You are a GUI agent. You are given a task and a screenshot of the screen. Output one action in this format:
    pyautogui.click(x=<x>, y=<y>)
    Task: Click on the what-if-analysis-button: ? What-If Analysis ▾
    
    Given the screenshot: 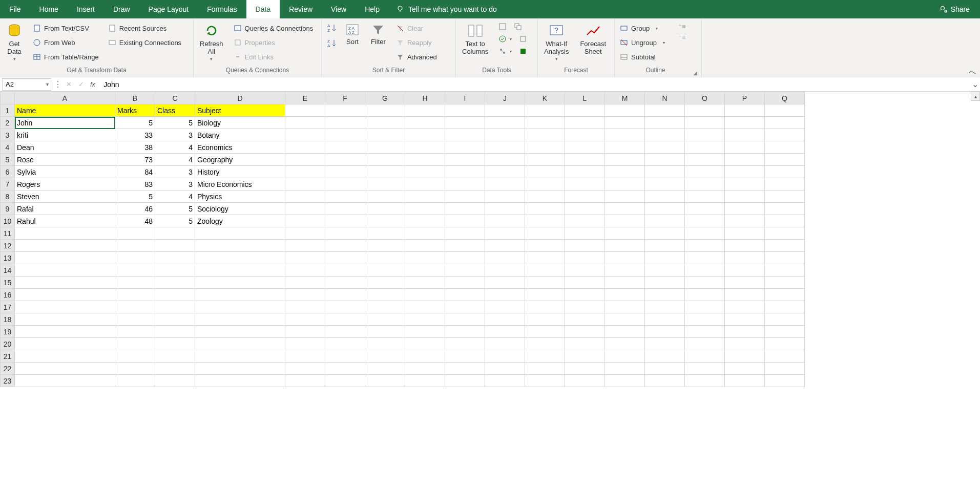 What is the action you would take?
    pyautogui.click(x=556, y=42)
    